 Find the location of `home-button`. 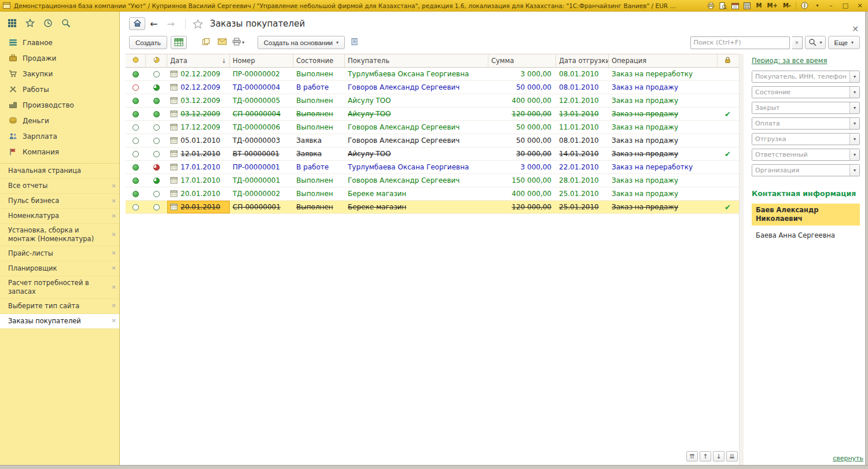

home-button is located at coordinates (137, 24).